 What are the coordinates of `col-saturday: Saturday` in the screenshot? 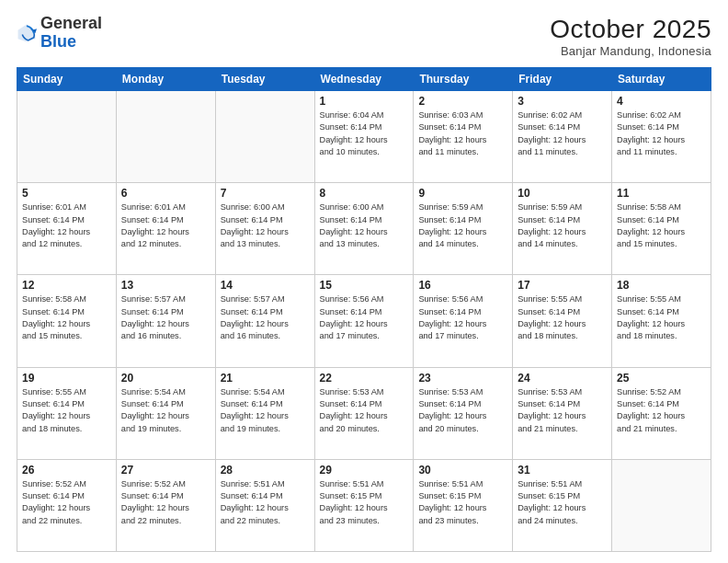 It's located at (662, 79).